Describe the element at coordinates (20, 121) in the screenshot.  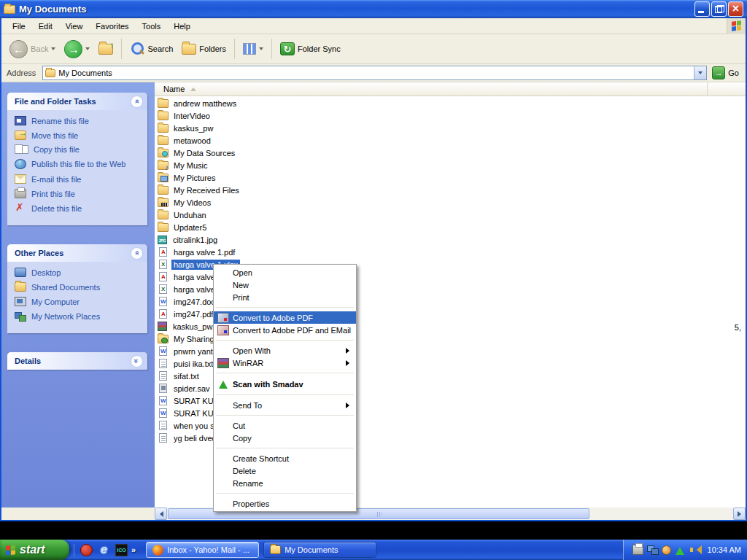
I see `task-icon` at that location.